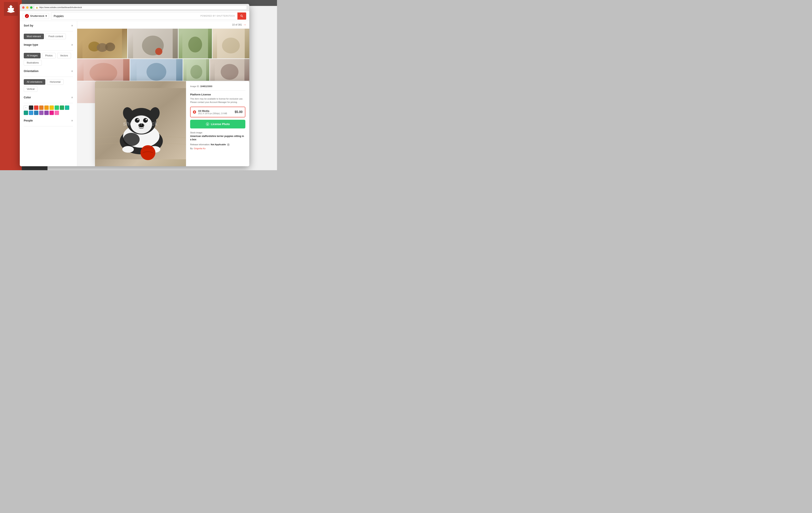 This screenshot has width=812, height=513. Describe the element at coordinates (27, 16) in the screenshot. I see `shutterstock-logo-icon` at that location.